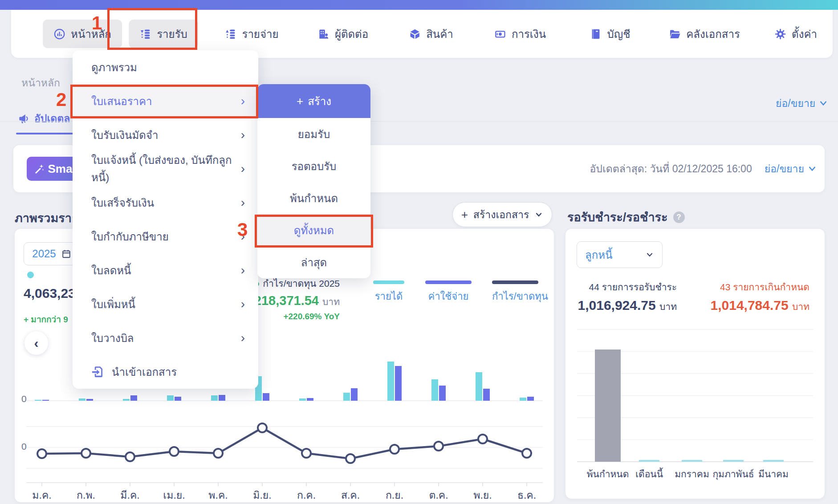 Image resolution: width=838 pixels, height=504 pixels. What do you see at coordinates (675, 34) in the screenshot?
I see `documents-icon` at bounding box center [675, 34].